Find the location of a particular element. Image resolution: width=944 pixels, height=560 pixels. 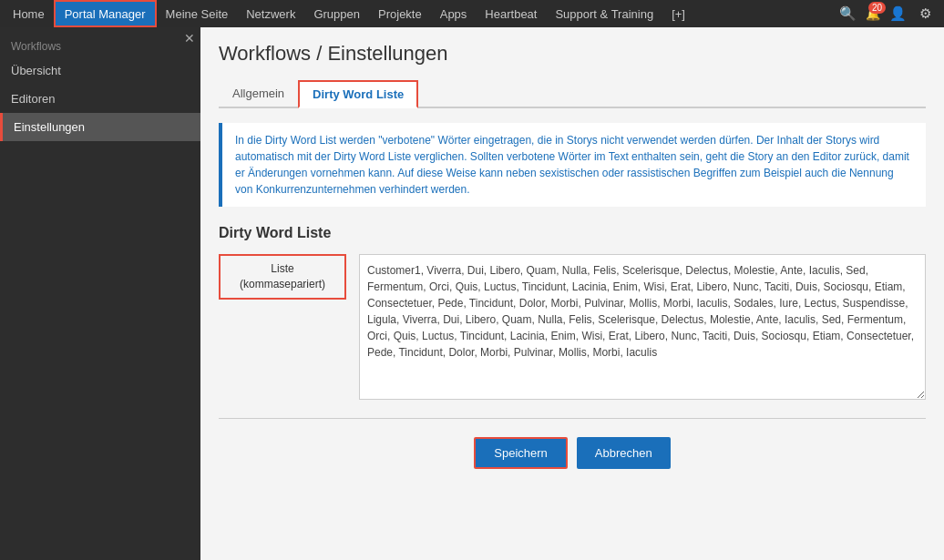

nav-portal-manager: Portal Manager is located at coordinates (106, 14).